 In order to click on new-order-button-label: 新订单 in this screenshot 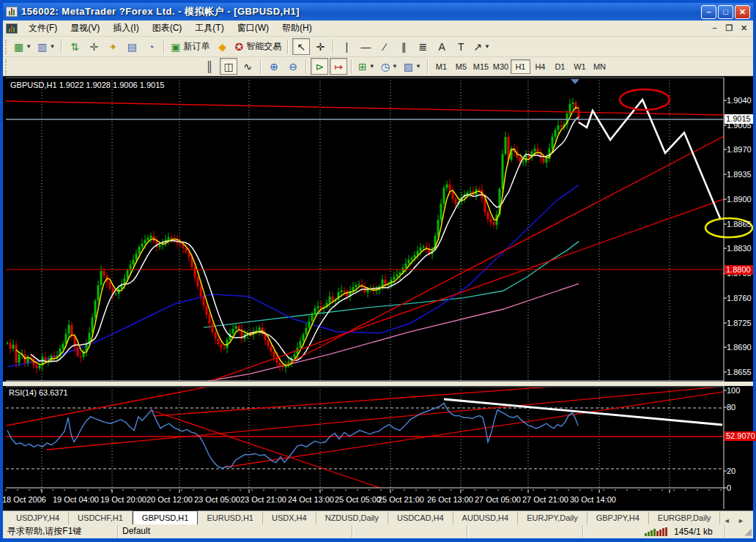, I will do `click(197, 47)`.